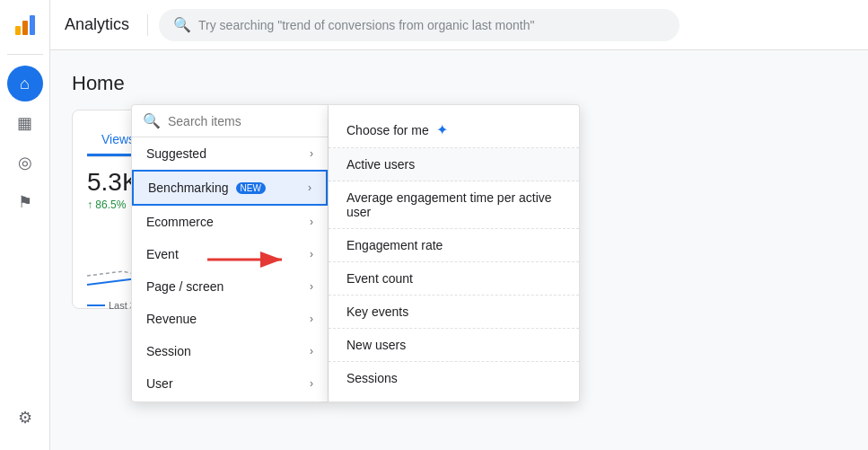 The width and height of the screenshot is (868, 450). What do you see at coordinates (310, 188) in the screenshot?
I see `chevron-right-benchmarking: ›` at bounding box center [310, 188].